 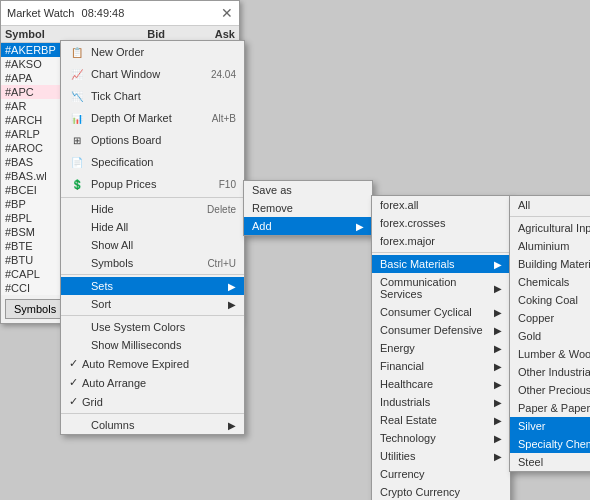 What do you see at coordinates (441, 366) in the screenshot?
I see `menu-item-financial: Financial ▶` at bounding box center [441, 366].